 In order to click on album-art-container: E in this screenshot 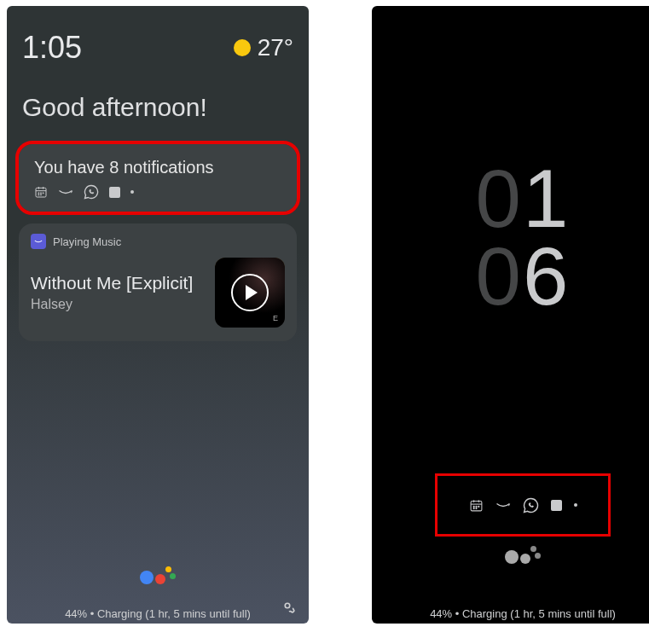, I will do `click(250, 293)`.